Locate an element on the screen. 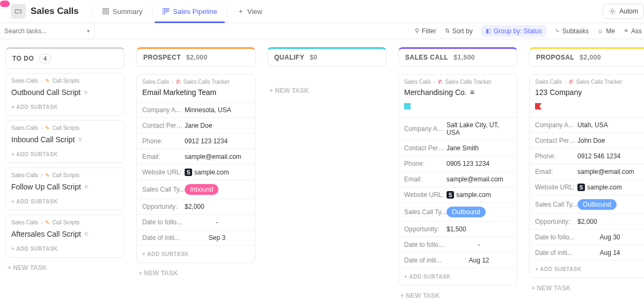 The height and width of the screenshot is (307, 644). tab-summary: Summary is located at coordinates (122, 12).